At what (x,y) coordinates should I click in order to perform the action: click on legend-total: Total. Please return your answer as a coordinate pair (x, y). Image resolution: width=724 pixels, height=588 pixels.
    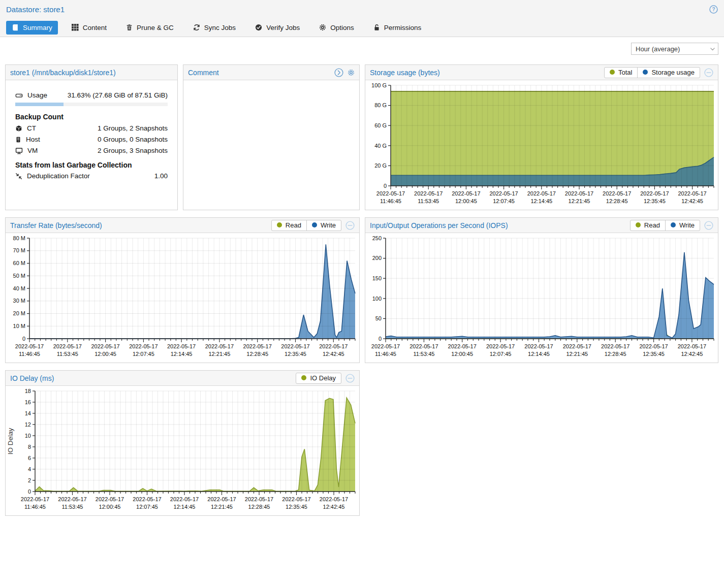
    Looking at the image, I should click on (621, 73).